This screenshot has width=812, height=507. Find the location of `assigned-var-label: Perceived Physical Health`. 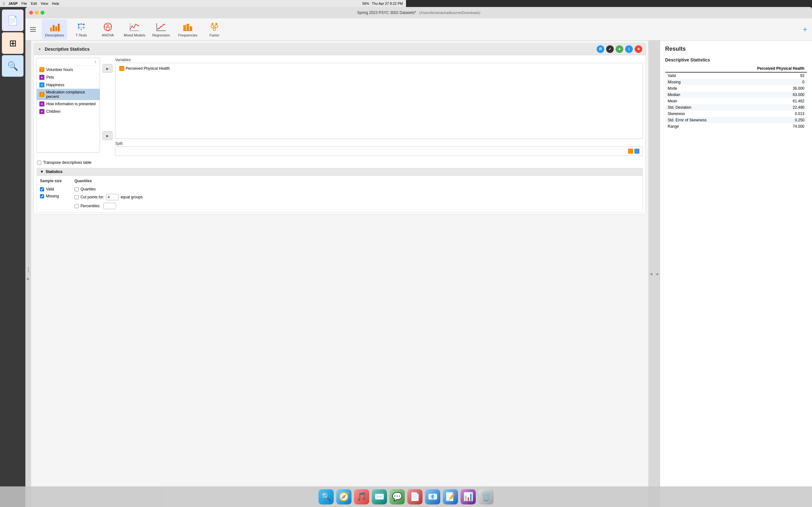

assigned-var-label: Perceived Physical Health is located at coordinates (148, 68).